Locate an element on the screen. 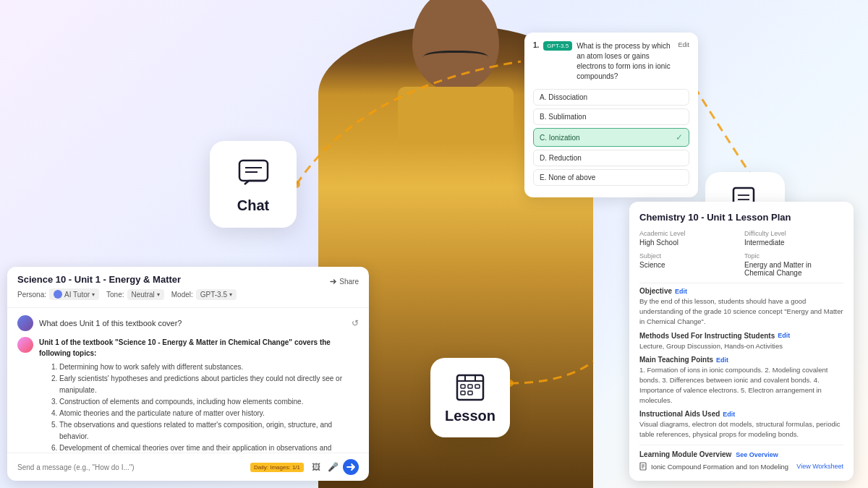 This screenshot has width=868, height=488. tone-value: Neutral is located at coordinates (143, 295).